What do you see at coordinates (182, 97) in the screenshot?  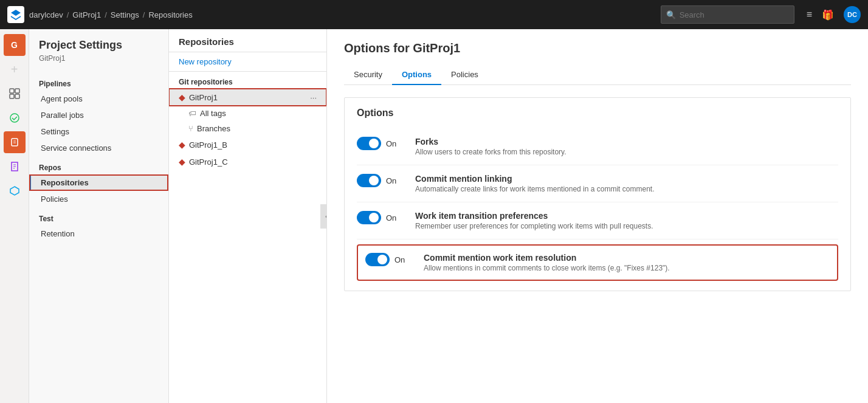 I see `repo-icon-gitproj1: ◆` at bounding box center [182, 97].